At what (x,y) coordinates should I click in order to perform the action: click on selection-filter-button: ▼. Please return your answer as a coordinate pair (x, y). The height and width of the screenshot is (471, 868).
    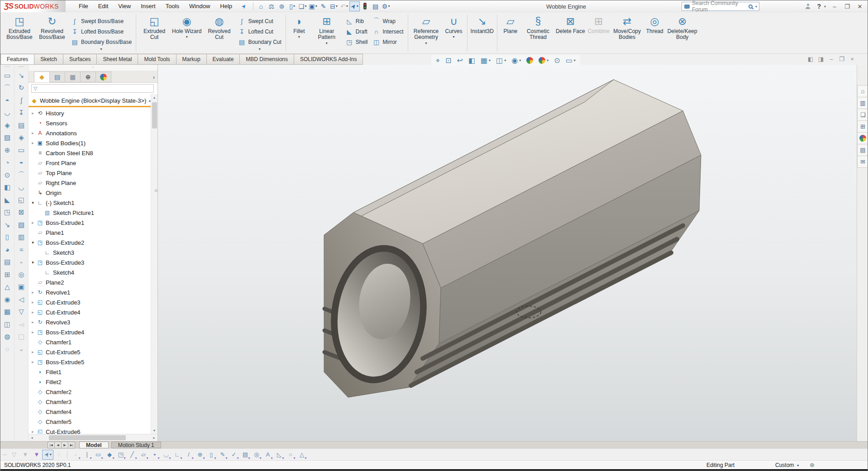
    Looking at the image, I should click on (36, 455).